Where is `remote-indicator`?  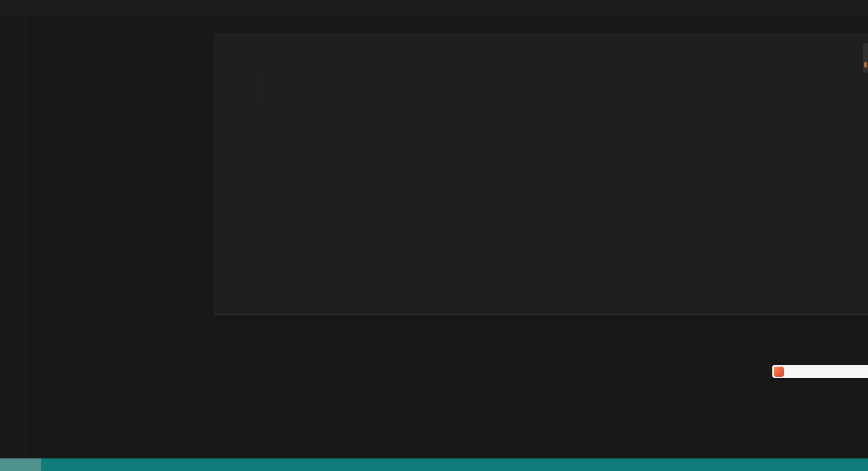 remote-indicator is located at coordinates (21, 465).